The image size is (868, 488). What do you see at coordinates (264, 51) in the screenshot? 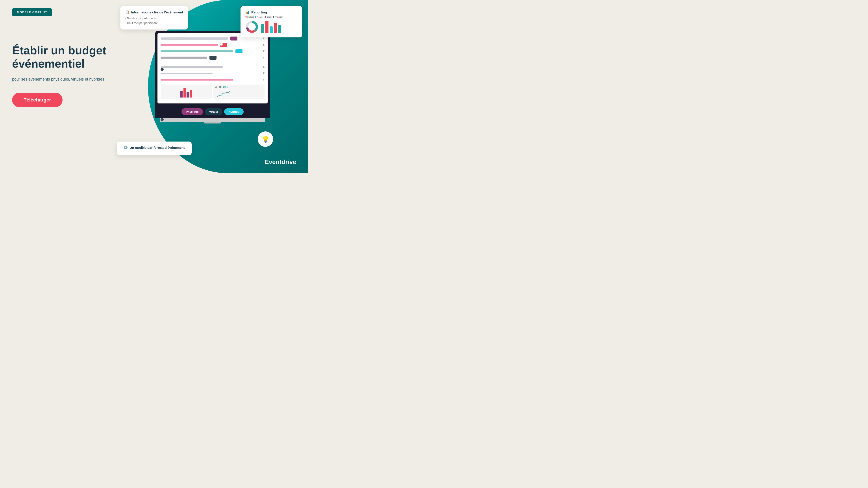
I see `euro-3: €` at bounding box center [264, 51].